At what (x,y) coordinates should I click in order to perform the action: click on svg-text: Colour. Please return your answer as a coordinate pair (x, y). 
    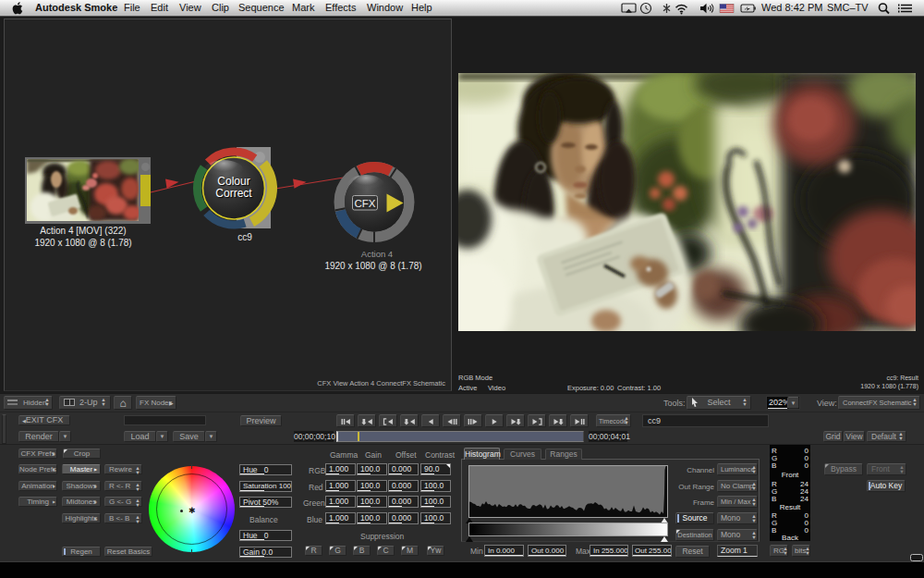
    Looking at the image, I should click on (233, 181).